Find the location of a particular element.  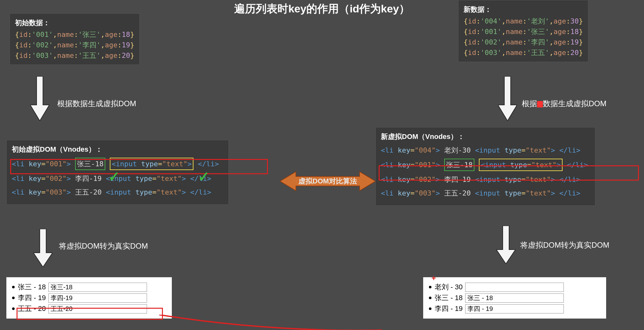

red-highlight-icon is located at coordinates (540, 104).